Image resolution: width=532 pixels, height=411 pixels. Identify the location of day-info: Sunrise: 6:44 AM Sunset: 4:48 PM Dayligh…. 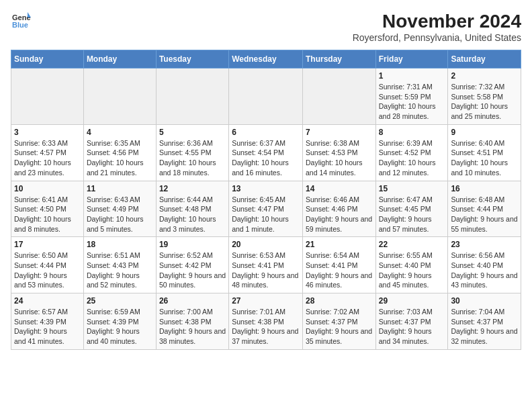
(192, 215).